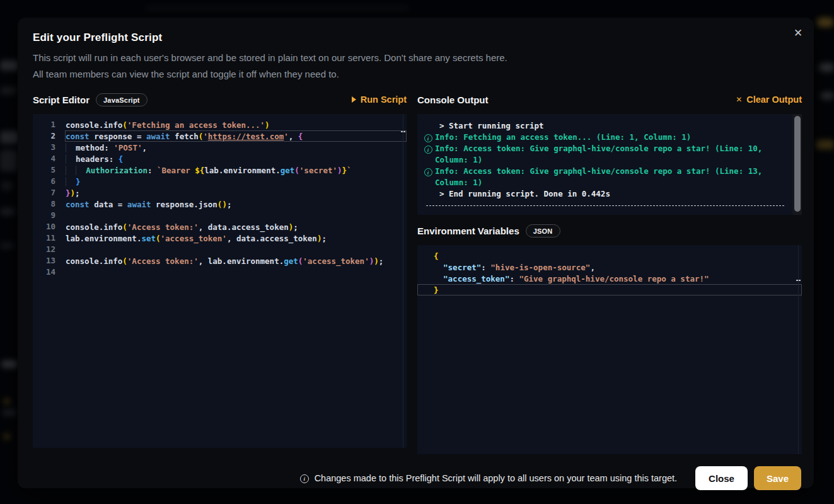 The height and width of the screenshot is (504, 834). I want to click on console-output-label: Console Output, so click(453, 100).